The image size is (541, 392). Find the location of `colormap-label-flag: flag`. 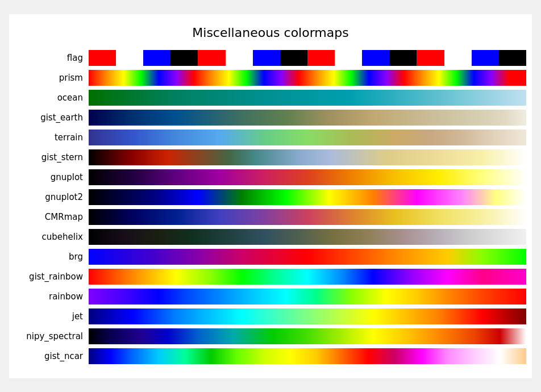

colormap-label-flag: flag is located at coordinates (52, 58).